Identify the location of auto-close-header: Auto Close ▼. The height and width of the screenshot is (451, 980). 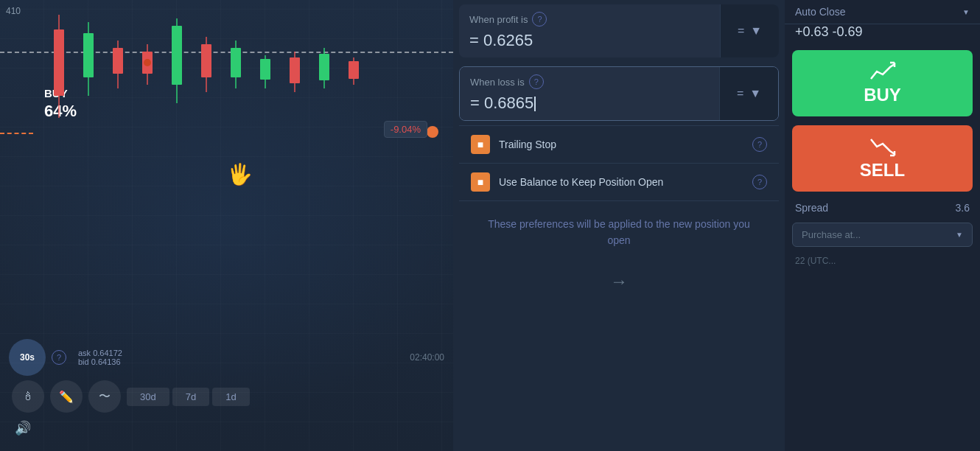
(883, 12).